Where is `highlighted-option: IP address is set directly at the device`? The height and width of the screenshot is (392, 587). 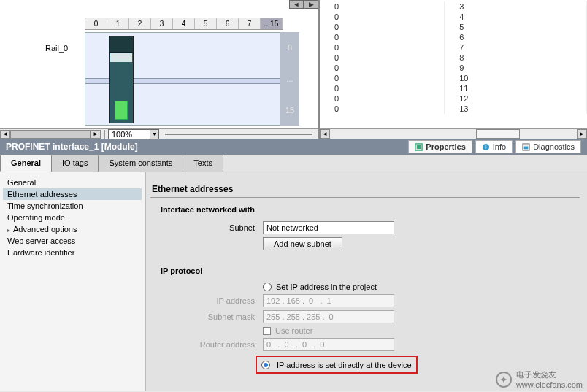 highlighted-option: IP address is set directly at the device is located at coordinates (337, 365).